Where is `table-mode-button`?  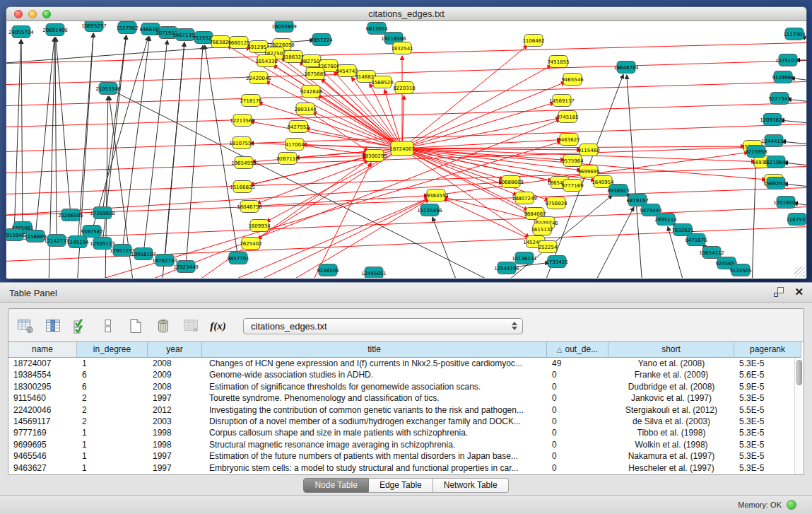
table-mode-button is located at coordinates (25, 327).